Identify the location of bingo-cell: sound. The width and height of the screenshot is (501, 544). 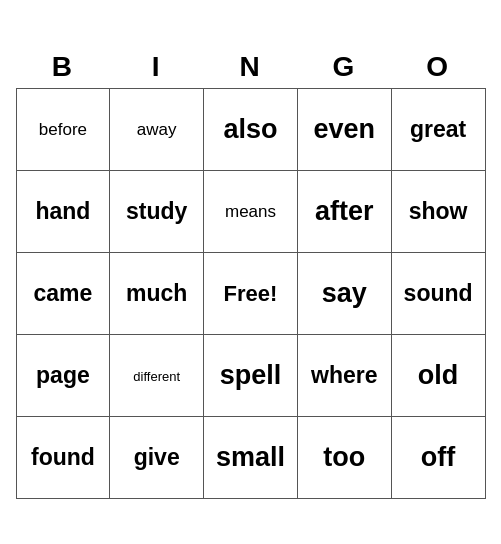
(438, 294).